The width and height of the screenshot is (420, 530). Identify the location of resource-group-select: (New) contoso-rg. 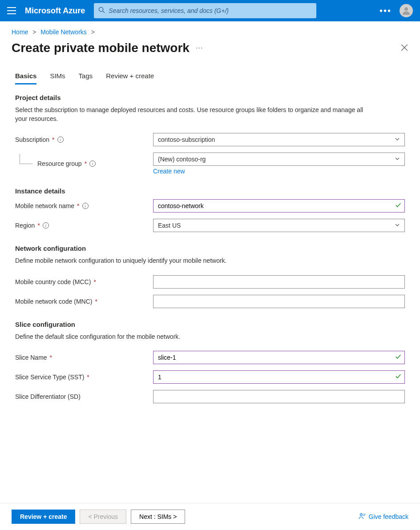
(279, 159).